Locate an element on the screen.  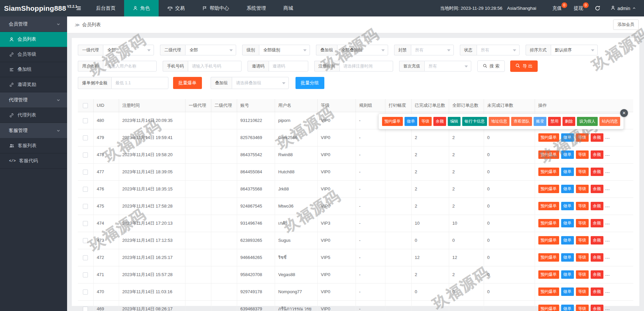
export-button: 导 出 is located at coordinates (524, 66).